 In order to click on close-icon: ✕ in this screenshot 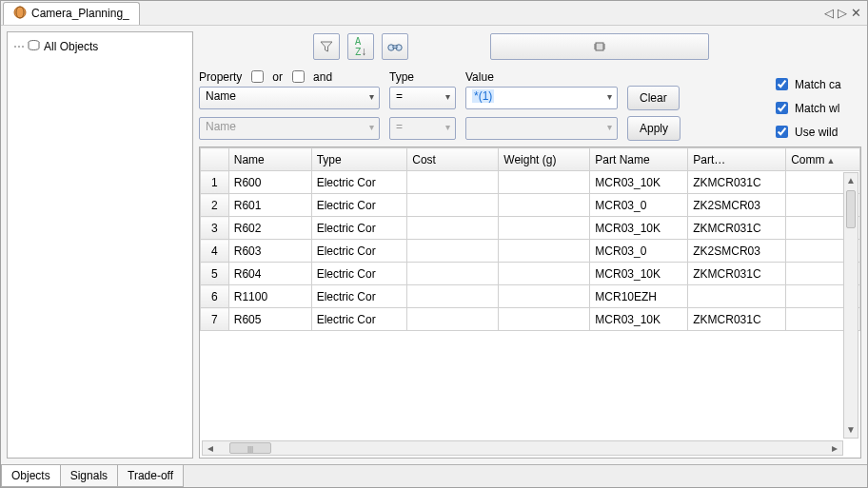, I will do `click(857, 13)`.